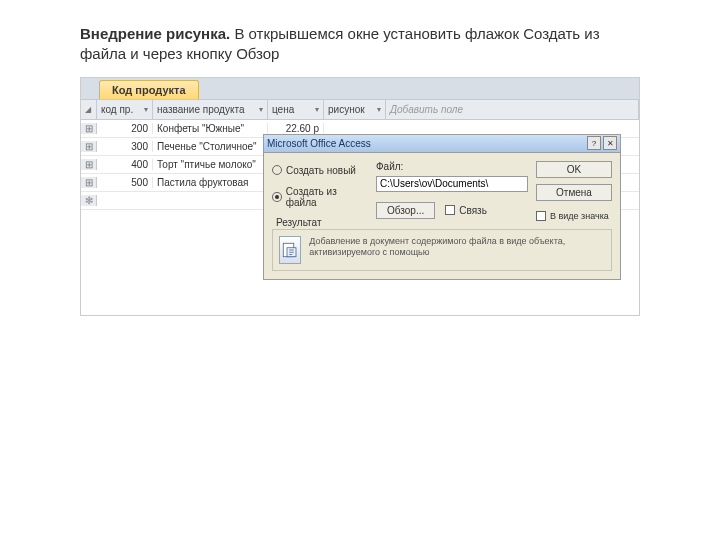  What do you see at coordinates (89, 110) in the screenshot?
I see `row-selector-header: ◢` at bounding box center [89, 110].